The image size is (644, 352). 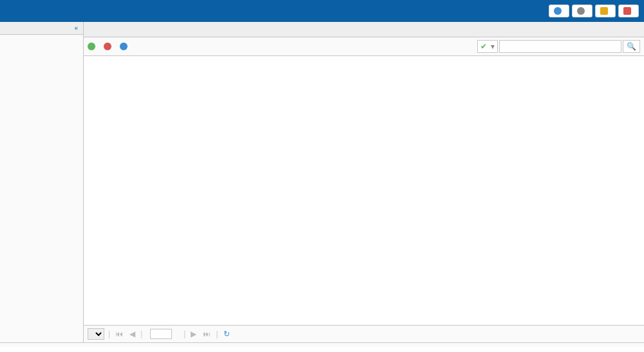 I want to click on change-password-button, so click(x=605, y=11).